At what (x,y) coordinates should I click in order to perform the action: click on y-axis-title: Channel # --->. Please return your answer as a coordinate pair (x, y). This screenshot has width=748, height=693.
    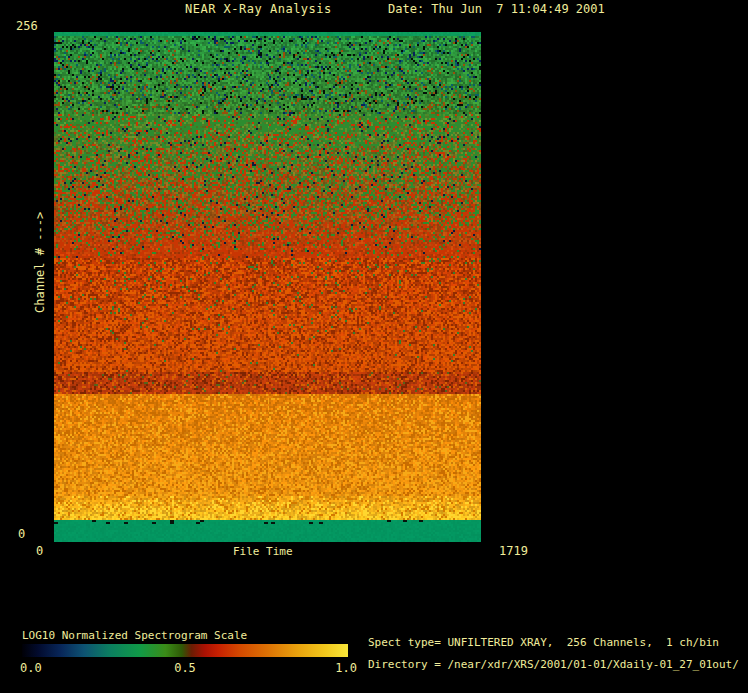
    Looking at the image, I should click on (40, 262).